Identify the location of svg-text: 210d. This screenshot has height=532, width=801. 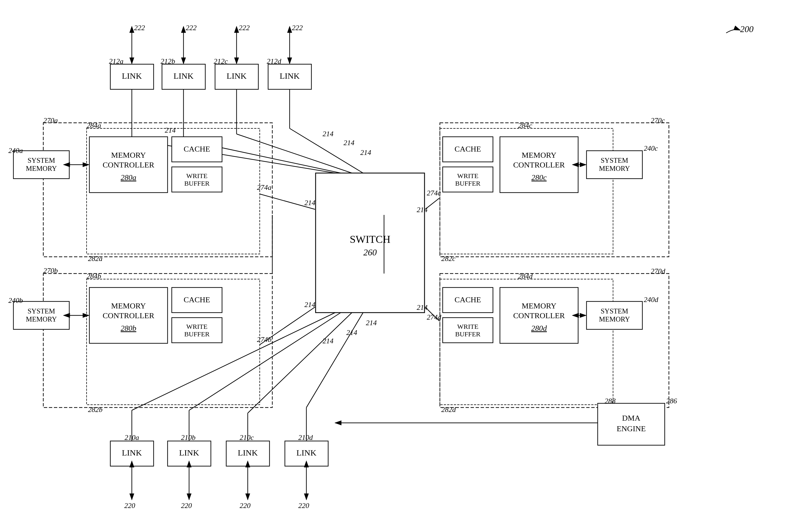
(305, 438).